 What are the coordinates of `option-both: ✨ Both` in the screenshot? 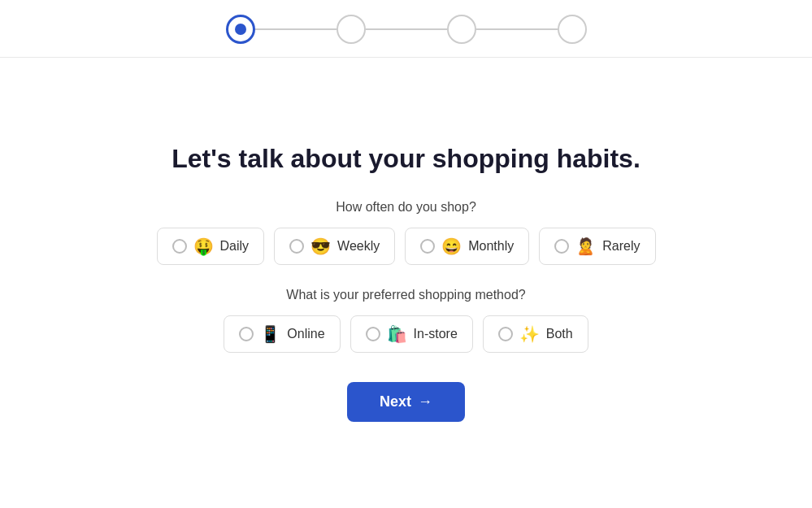 It's located at (536, 334).